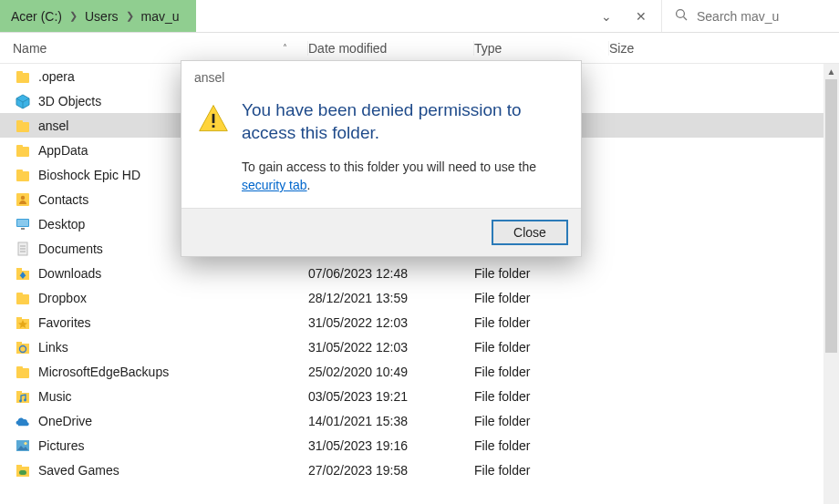 The width and height of the screenshot is (839, 504). I want to click on scroll-thumb, so click(832, 216).